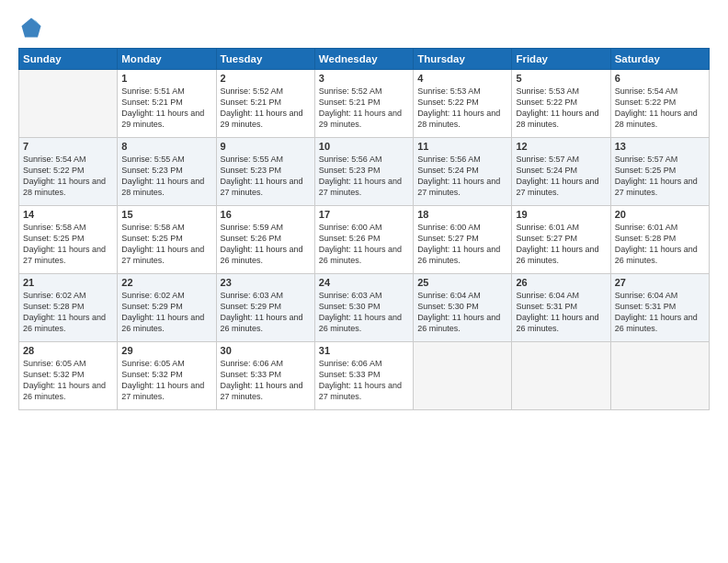 This screenshot has height=563, width=728. What do you see at coordinates (167, 104) in the screenshot?
I see `calendar-cell: 1Sunrise: 5:51 AMSunset: 5:21 PMDaylight…` at bounding box center [167, 104].